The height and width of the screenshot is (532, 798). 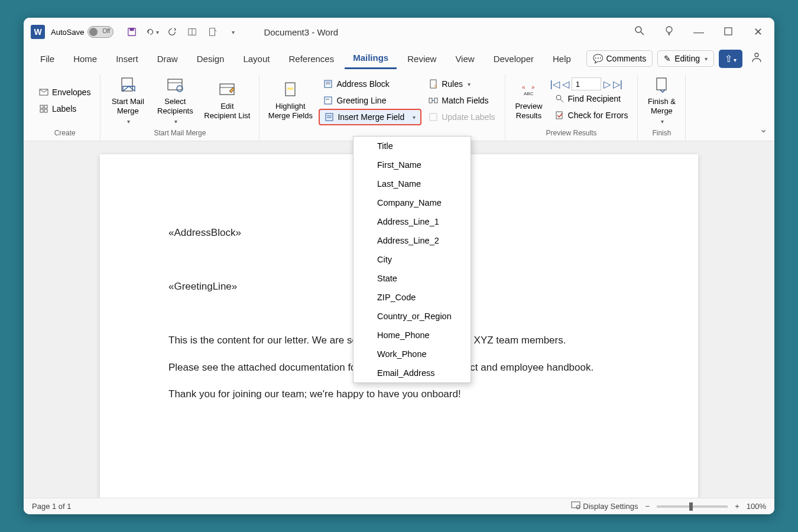 What do you see at coordinates (127, 59) in the screenshot?
I see `tab-insert: Insert` at bounding box center [127, 59].